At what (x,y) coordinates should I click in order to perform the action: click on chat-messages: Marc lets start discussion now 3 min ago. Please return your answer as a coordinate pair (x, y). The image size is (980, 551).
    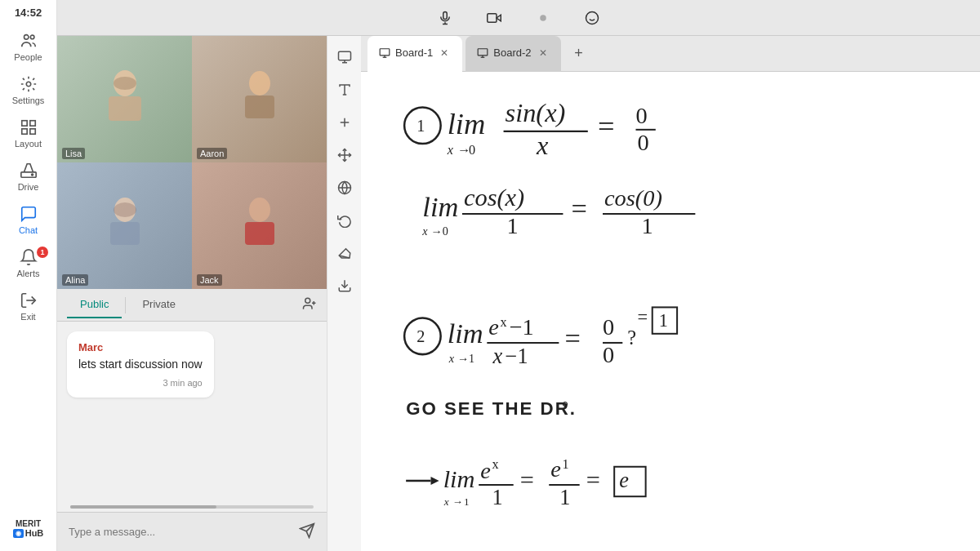
    Looking at the image, I should click on (192, 411).